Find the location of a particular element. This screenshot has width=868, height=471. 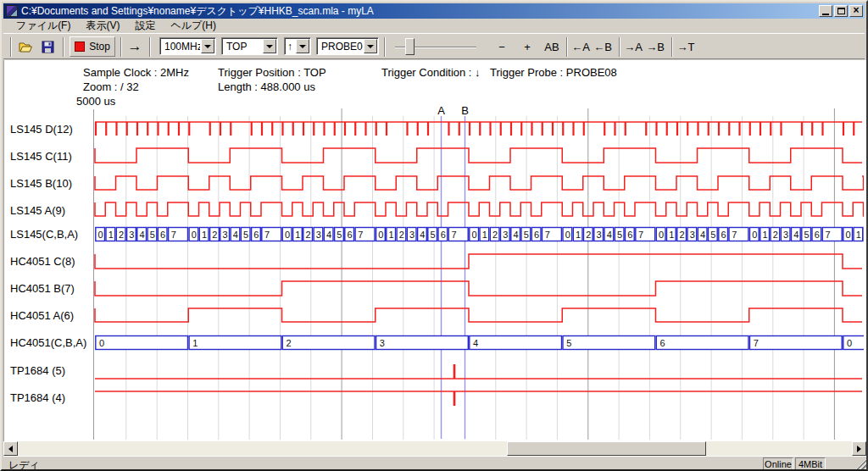

maximize-icon is located at coordinates (841, 11).